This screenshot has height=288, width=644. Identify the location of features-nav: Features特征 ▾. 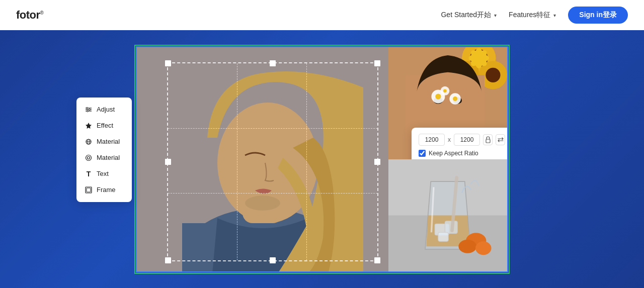
(532, 15).